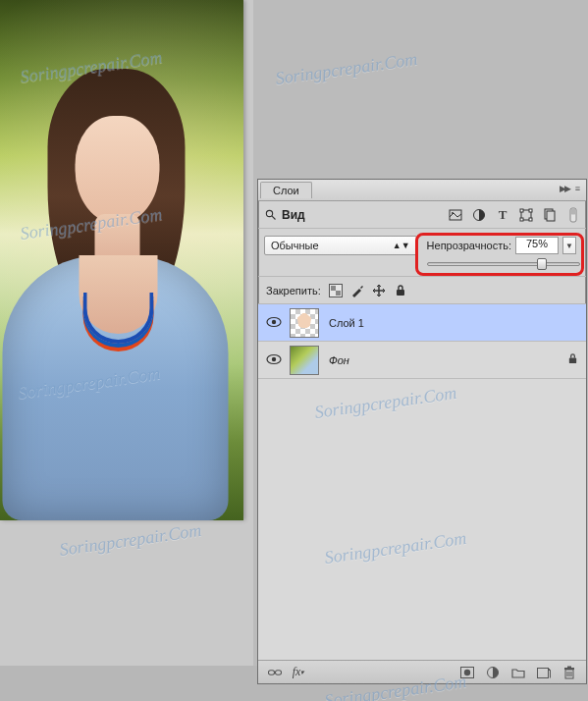 The image size is (588, 701). Describe the element at coordinates (401, 291) in the screenshot. I see `lock-all-icon` at that location.